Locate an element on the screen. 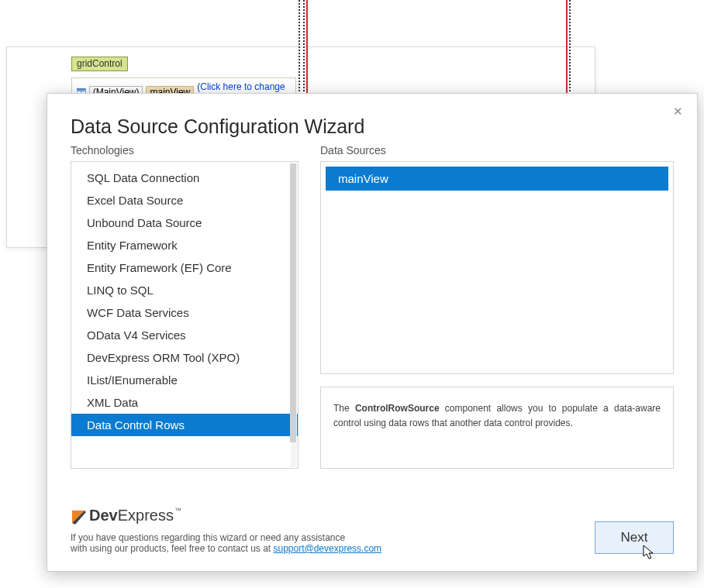 This screenshot has width=704, height=588. technology-item: IList/IEnumerable is located at coordinates (186, 380).